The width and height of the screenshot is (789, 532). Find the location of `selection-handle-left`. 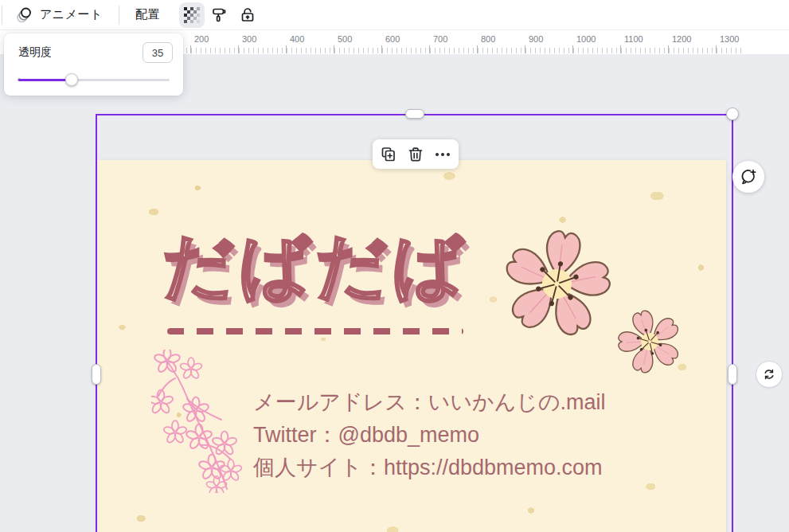

selection-handle-left is located at coordinates (96, 374).